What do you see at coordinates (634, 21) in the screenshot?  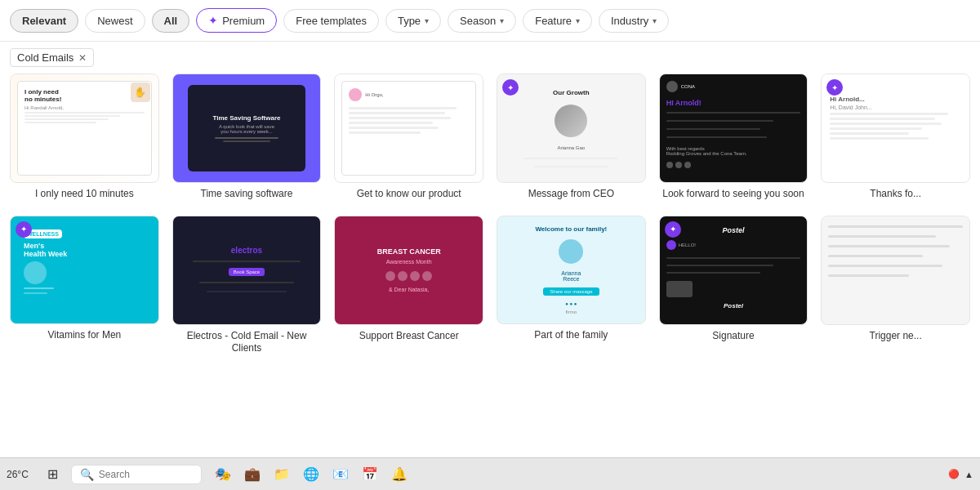 I see `industry-dropdown: Industry ▾` at bounding box center [634, 21].